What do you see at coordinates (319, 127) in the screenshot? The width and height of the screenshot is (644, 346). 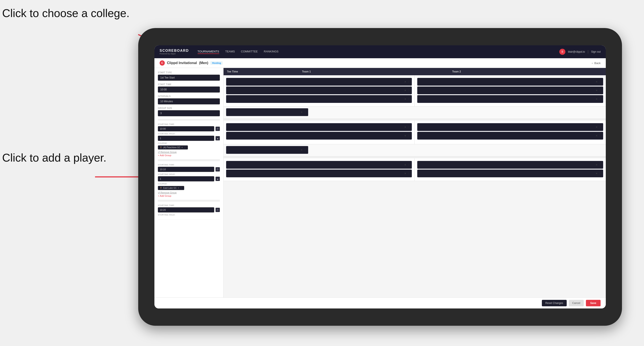 I see `player-slot-t1r2s1: ✕ ⋮` at bounding box center [319, 127].